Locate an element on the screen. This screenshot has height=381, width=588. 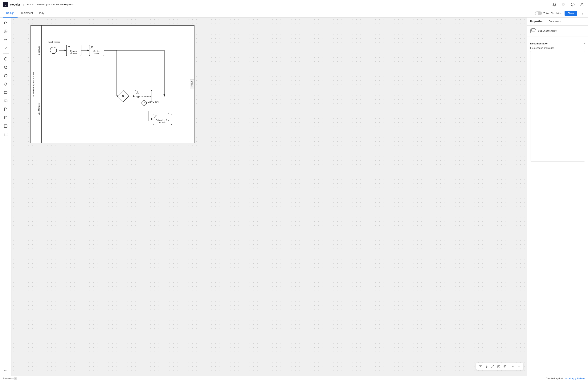
pool-tool is located at coordinates (6, 126).